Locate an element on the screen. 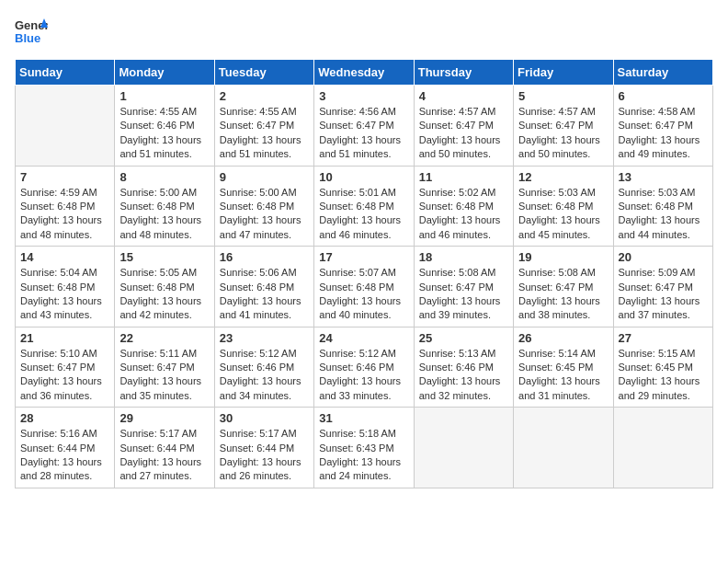 The width and height of the screenshot is (728, 563). day-number: 5 is located at coordinates (563, 96).